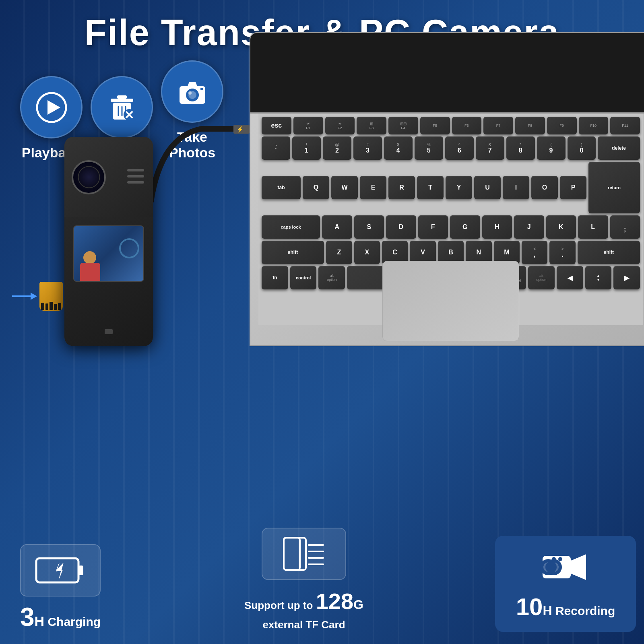 The image size is (644, 644). What do you see at coordinates (535, 252) in the screenshot?
I see `key-comma: <,` at bounding box center [535, 252].